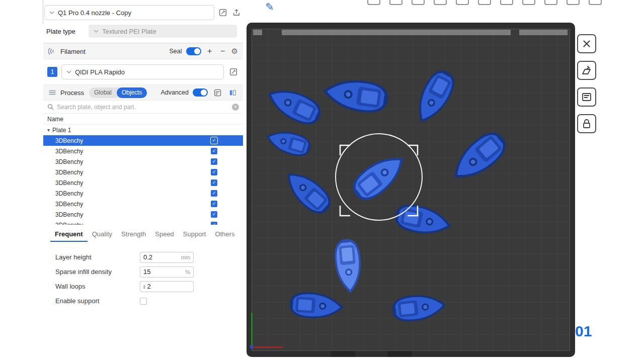 This screenshot has height=362, width=644. Describe the element at coordinates (73, 51) in the screenshot. I see `filament-title: Filament` at that location.